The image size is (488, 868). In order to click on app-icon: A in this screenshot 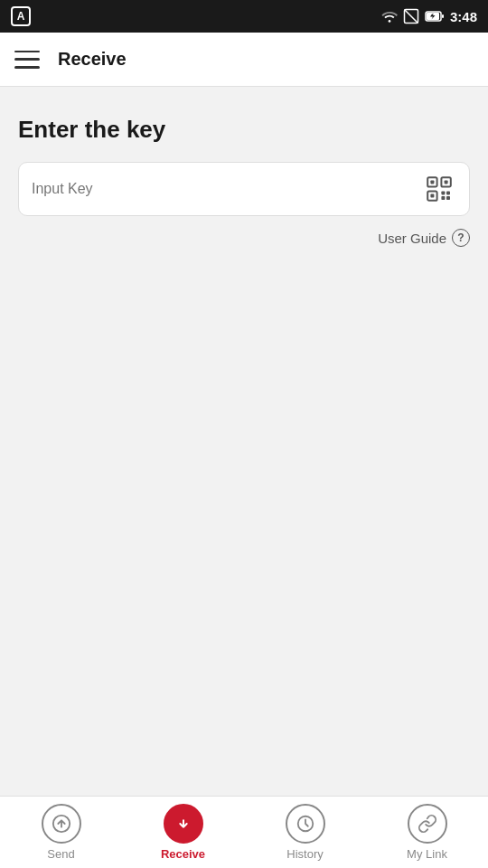, I will do `click(21, 16)`.